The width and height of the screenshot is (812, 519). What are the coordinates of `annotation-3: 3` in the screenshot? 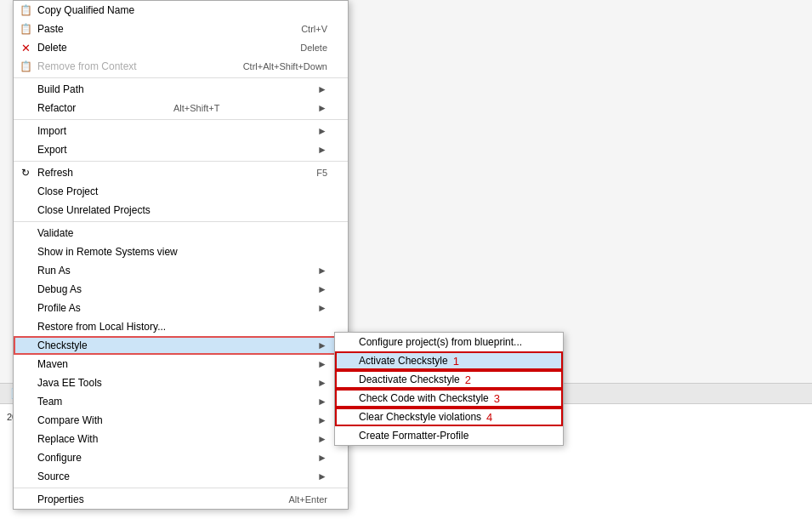 It's located at (497, 398).